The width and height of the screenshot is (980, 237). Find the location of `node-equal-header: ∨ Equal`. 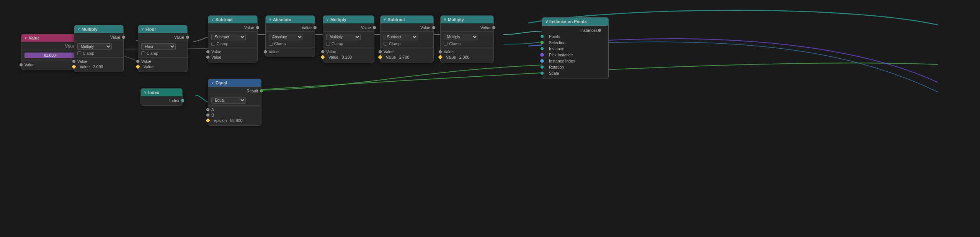

node-equal-header: ∨ Equal is located at coordinates (235, 83).